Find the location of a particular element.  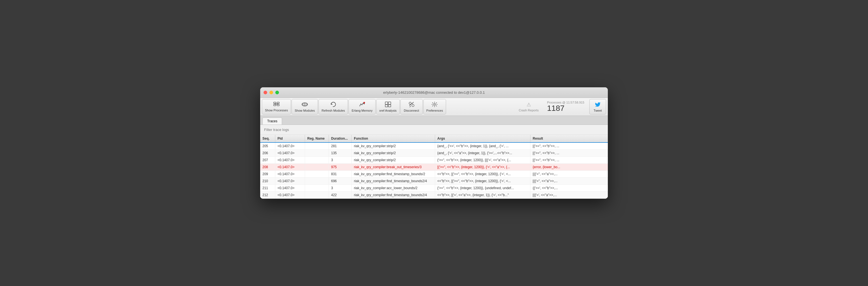

table-cell: {{'>=', <<"b">>,... is located at coordinates (569, 188).